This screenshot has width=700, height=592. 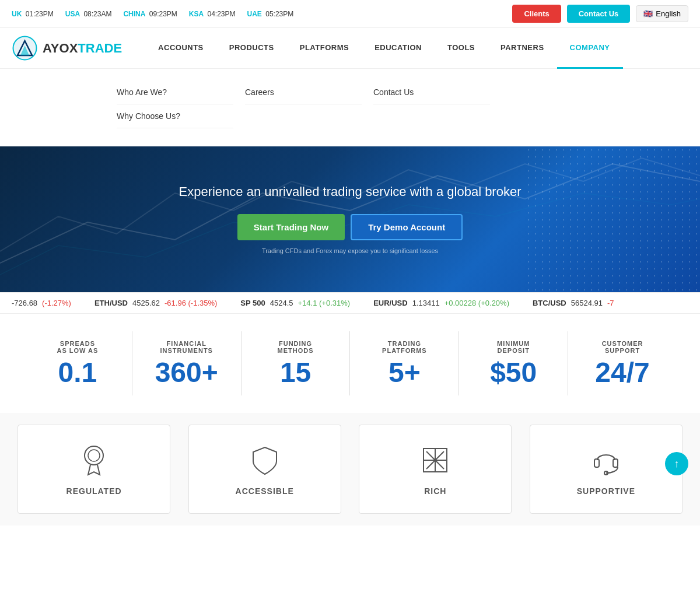 What do you see at coordinates (513, 351) in the screenshot?
I see `stat-minimum-label-bottom: DEPOSIT` at bounding box center [513, 351].